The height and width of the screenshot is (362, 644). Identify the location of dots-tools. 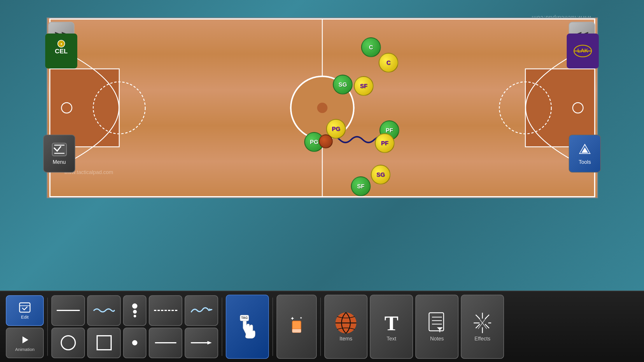
(135, 327).